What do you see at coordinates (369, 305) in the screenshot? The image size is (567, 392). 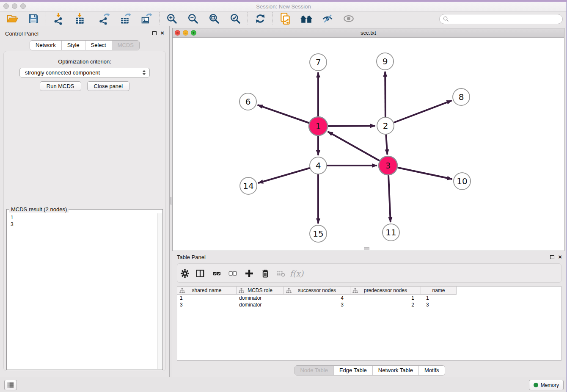 I see `table-row: 3dominator323` at bounding box center [369, 305].